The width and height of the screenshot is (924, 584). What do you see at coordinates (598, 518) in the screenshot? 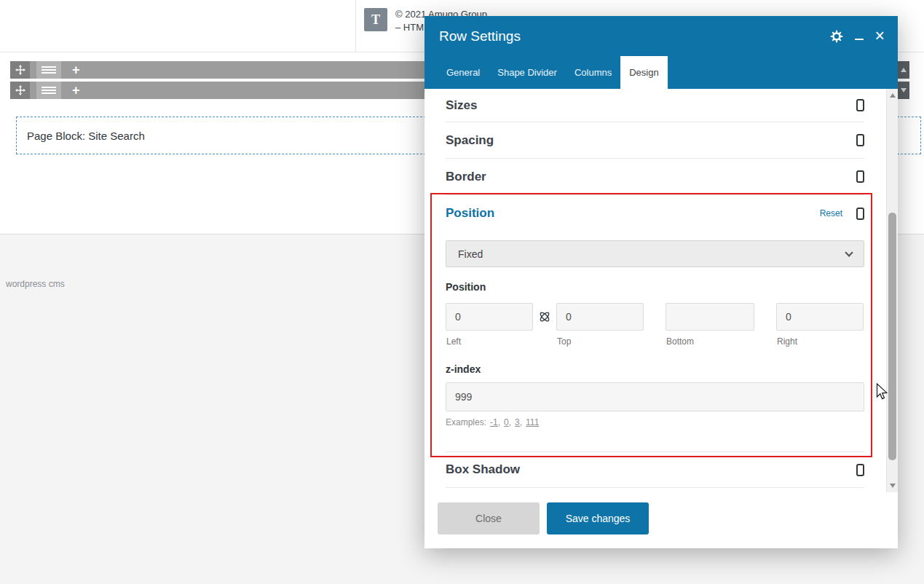
I see `save-changes-button: Save changes` at bounding box center [598, 518].